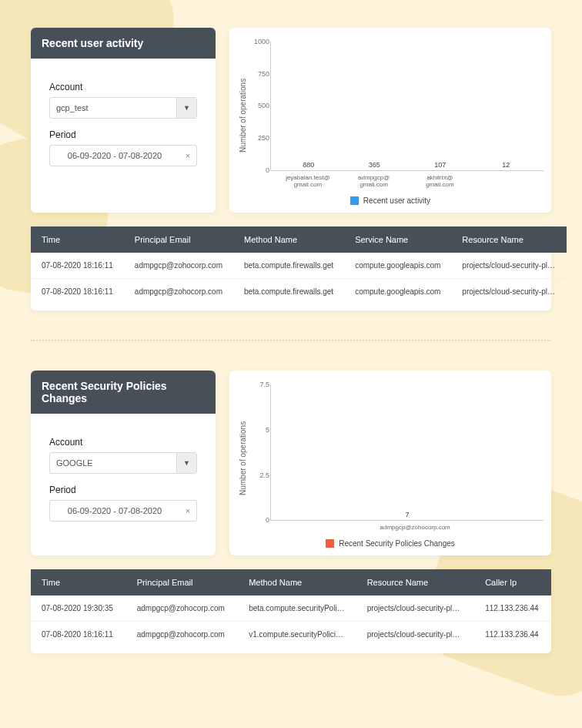 This screenshot has height=728, width=582. What do you see at coordinates (308, 182) in the screenshot?
I see `x-label: jeyabalan.test@gmail.com` at bounding box center [308, 182].